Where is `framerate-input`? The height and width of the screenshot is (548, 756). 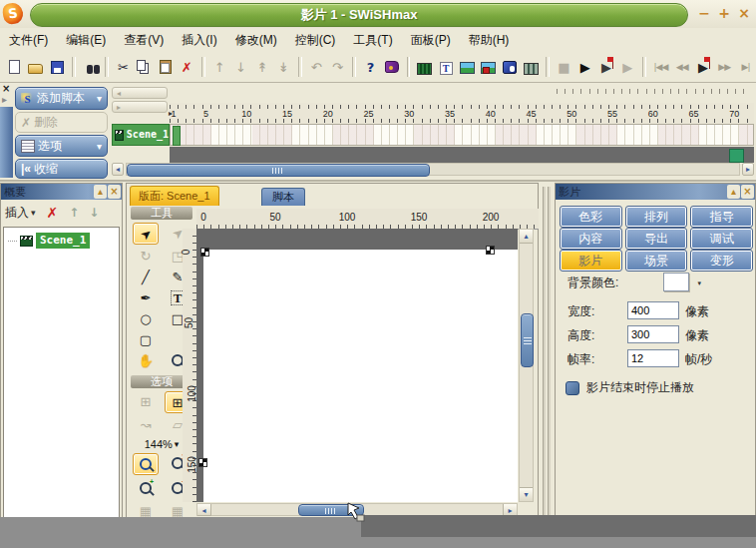 framerate-input is located at coordinates (653, 358).